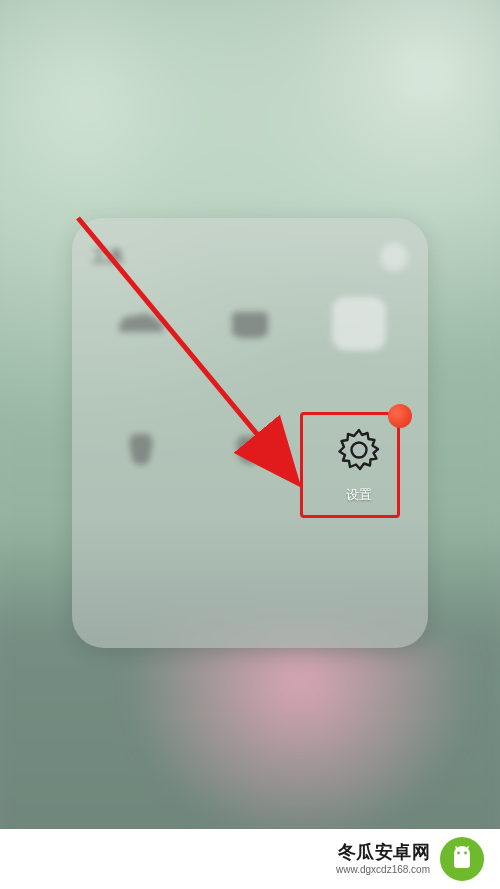 The height and width of the screenshot is (889, 500). What do you see at coordinates (384, 853) in the screenshot?
I see `watermark-title: 冬瓜安卓网` at bounding box center [384, 853].